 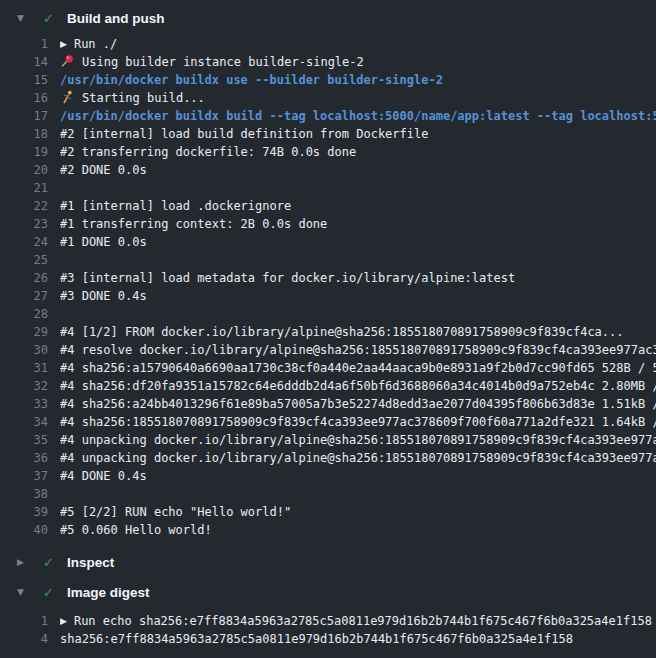 I want to click on line-number-link: 21, so click(x=24, y=188).